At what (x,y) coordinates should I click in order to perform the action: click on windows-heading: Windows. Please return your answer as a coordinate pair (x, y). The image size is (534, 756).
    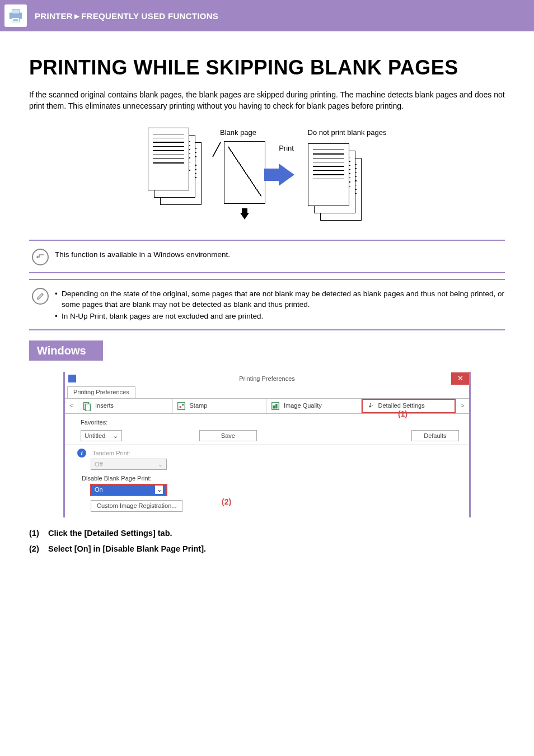
    Looking at the image, I should click on (66, 351).